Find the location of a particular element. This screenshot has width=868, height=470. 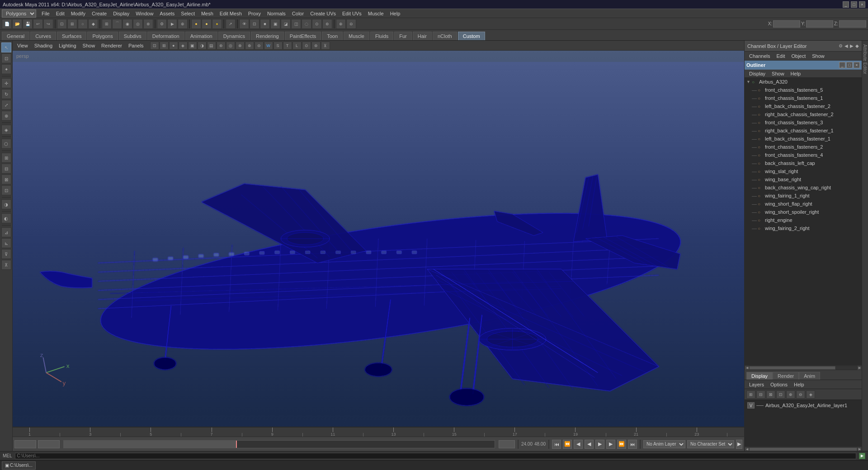

tool-sculpt: ◑ is located at coordinates (6, 204).